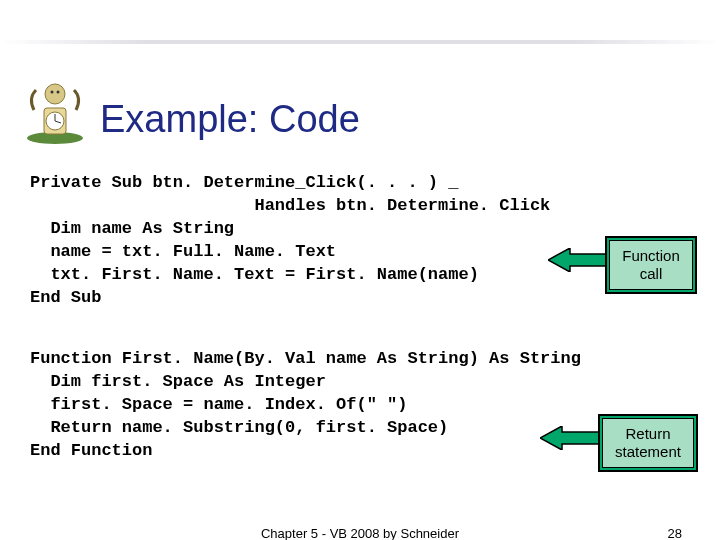 Image resolution: width=720 pixels, height=540 pixels. I want to click on page-number: 28, so click(675, 533).